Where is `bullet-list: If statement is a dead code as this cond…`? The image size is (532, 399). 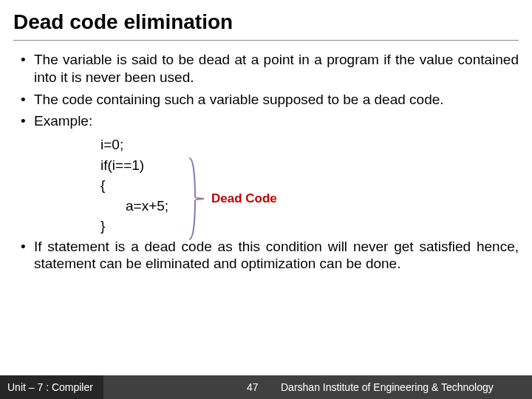
bullet-list: If statement is a dead code as this cond… is located at coordinates (266, 256).